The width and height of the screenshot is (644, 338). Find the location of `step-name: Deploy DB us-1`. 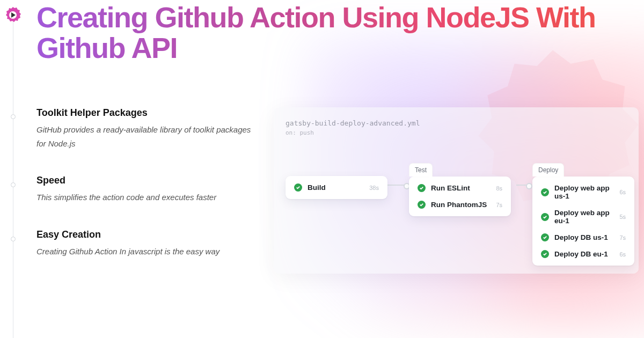

step-name: Deploy DB us-1 is located at coordinates (581, 237).